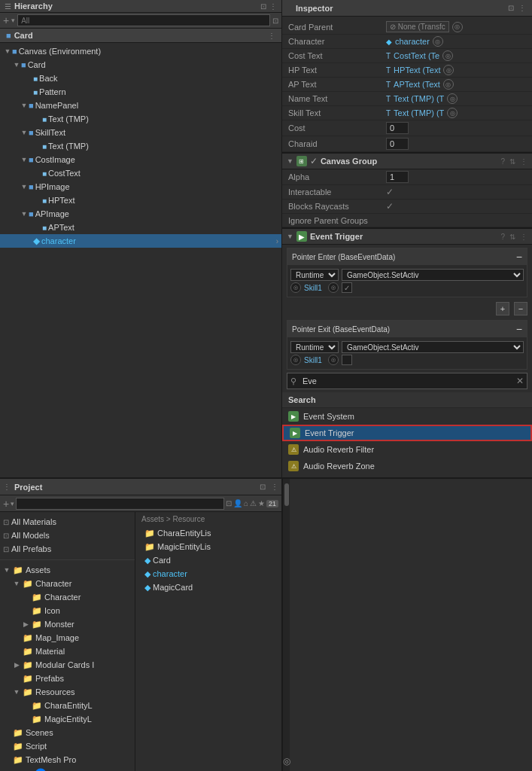 The image size is (532, 771). What do you see at coordinates (315, 8) in the screenshot?
I see `inspector-tab: Inspector` at bounding box center [315, 8].